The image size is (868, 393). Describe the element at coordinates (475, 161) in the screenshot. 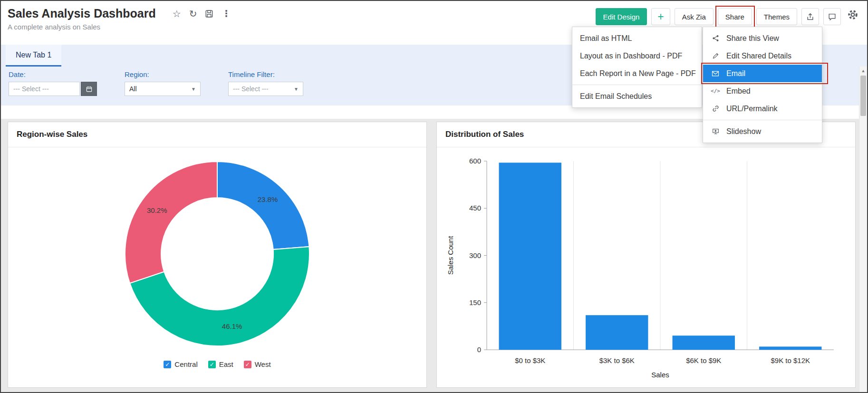

I see `svg-text: 600` at that location.